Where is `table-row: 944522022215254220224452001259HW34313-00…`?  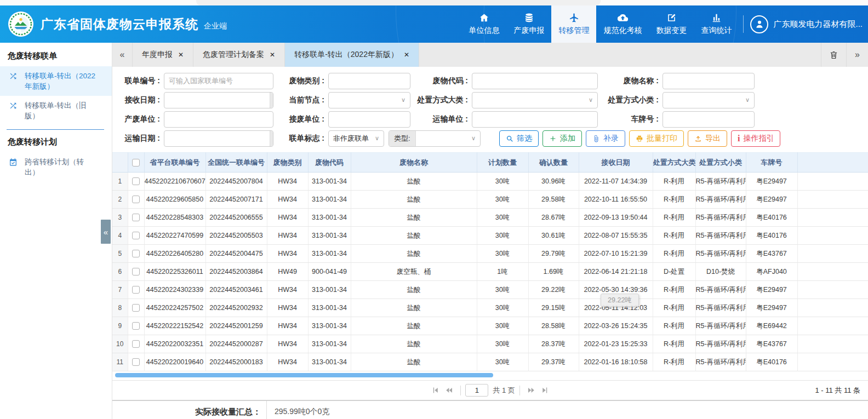 table-row: 944522022215254220224452001259HW34313-00… is located at coordinates (490, 326).